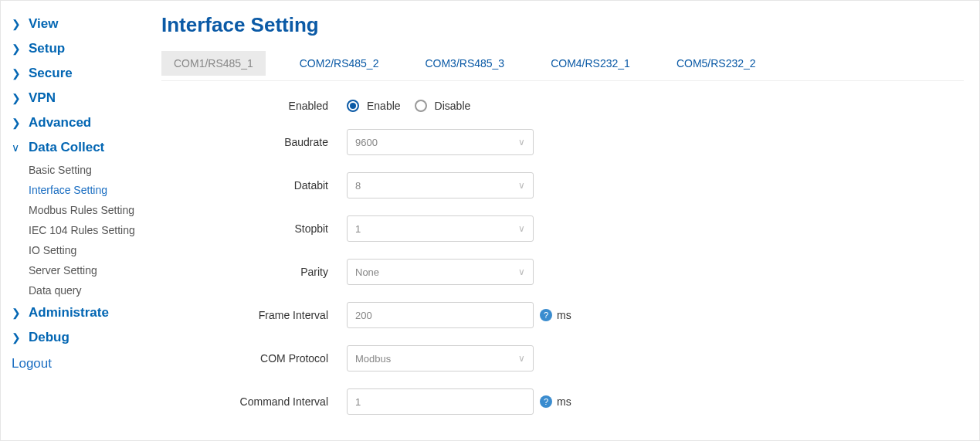  I want to click on enabled-radio-group: Enable Disable, so click(409, 106).